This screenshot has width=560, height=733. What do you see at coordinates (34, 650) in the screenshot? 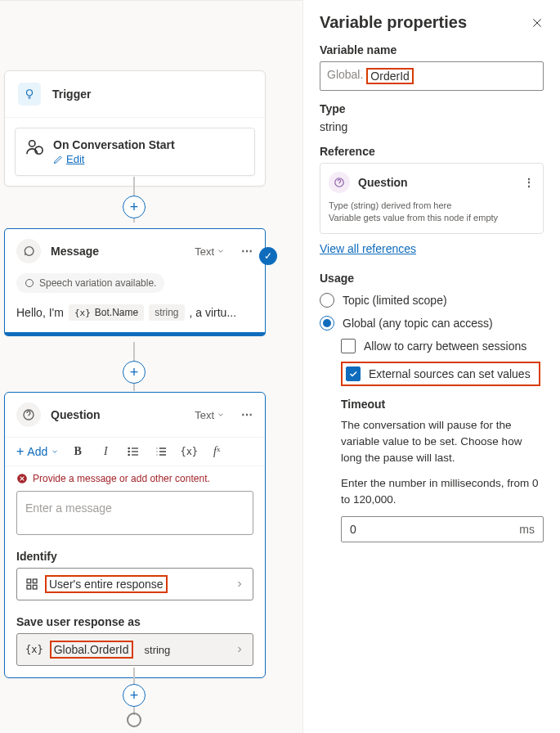
I see `variable-icon: {x}` at bounding box center [34, 650].